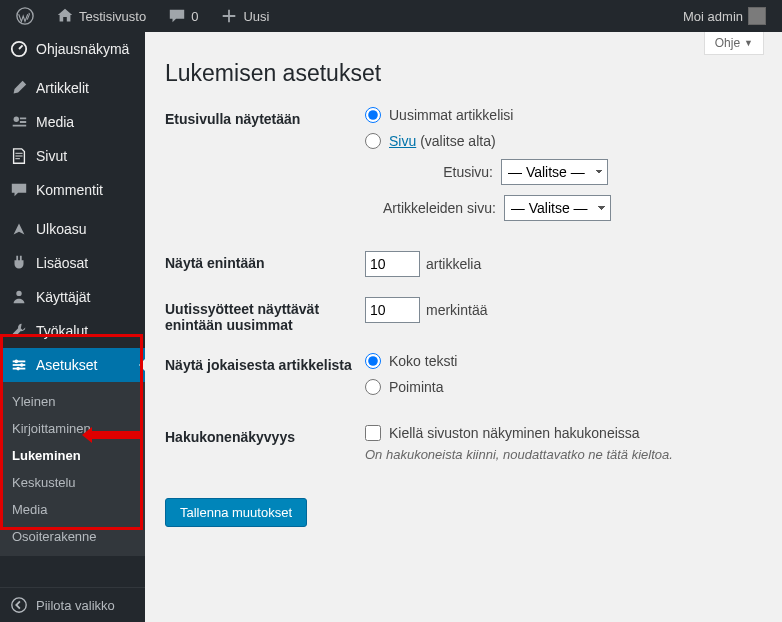 The width and height of the screenshot is (782, 622). I want to click on radio-latest-posts, so click(373, 115).